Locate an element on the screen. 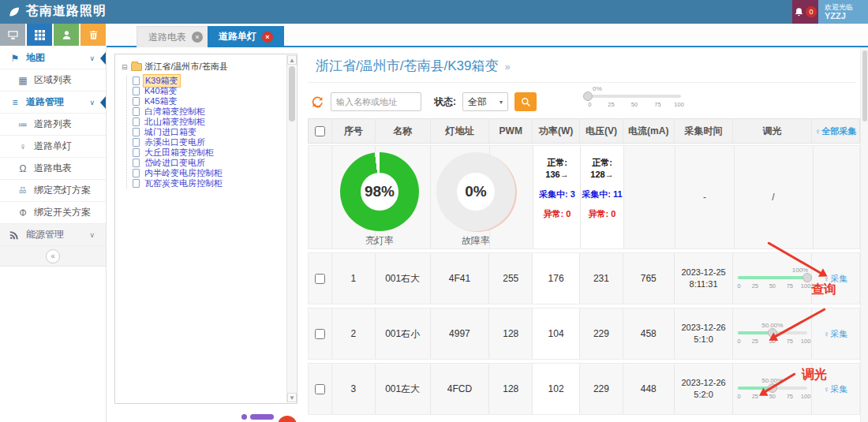 This screenshot has width=868, height=422. power-value: 102 is located at coordinates (556, 389).